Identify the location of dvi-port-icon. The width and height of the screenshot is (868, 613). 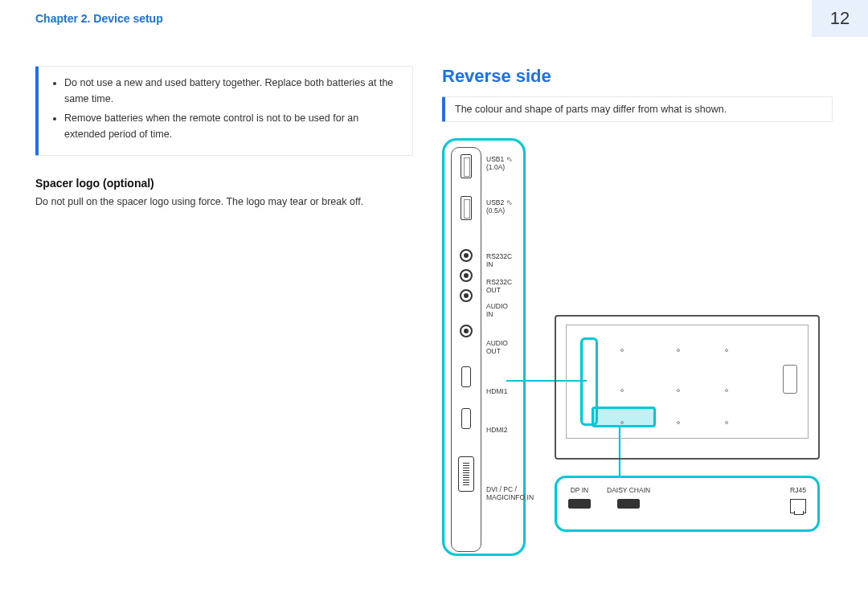
(466, 474).